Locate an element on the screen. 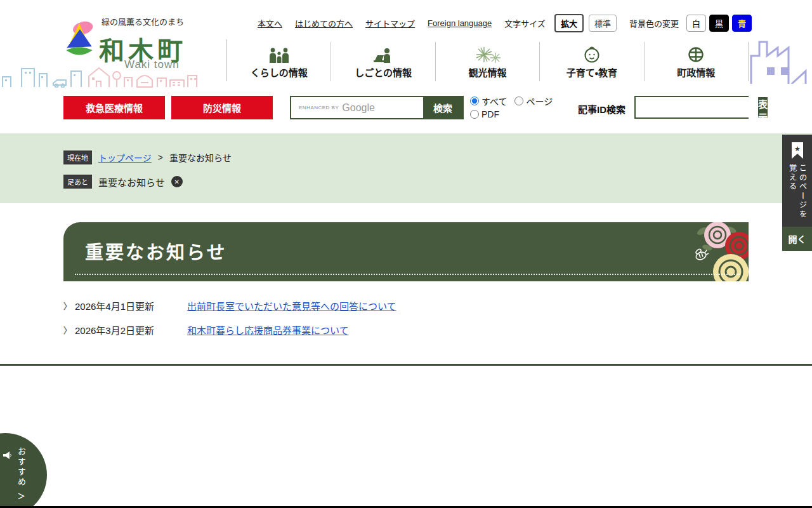 Image resolution: width=812 pixels, height=508 pixels. news-link: 和木町暮らし応援商品券事業について is located at coordinates (268, 330).